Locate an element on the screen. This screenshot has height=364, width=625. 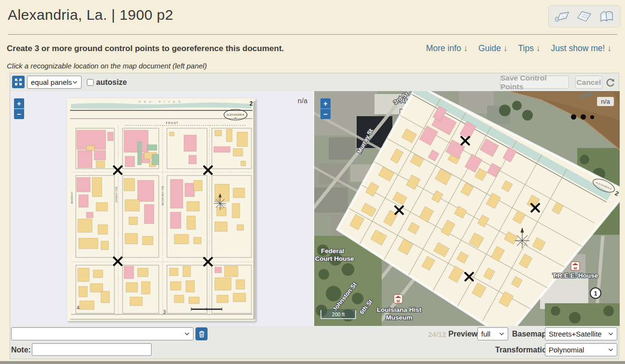
court-house-label-1: Federal is located at coordinates (333, 251).